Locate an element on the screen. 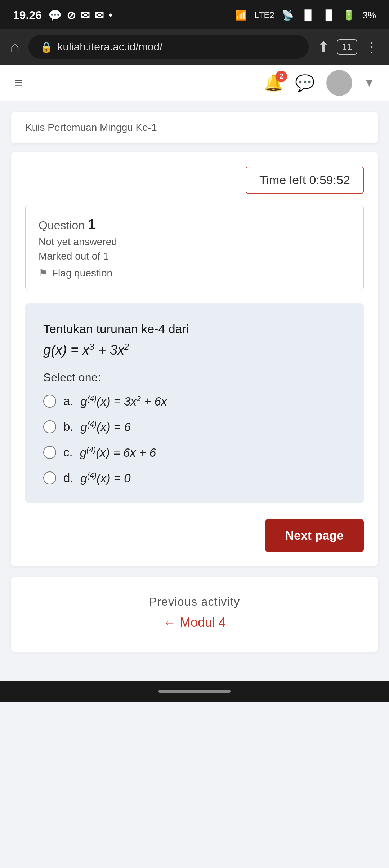 Image resolution: width=389 pixels, height=868 pixels. timer-display: Time left 0:59:52 is located at coordinates (305, 180).